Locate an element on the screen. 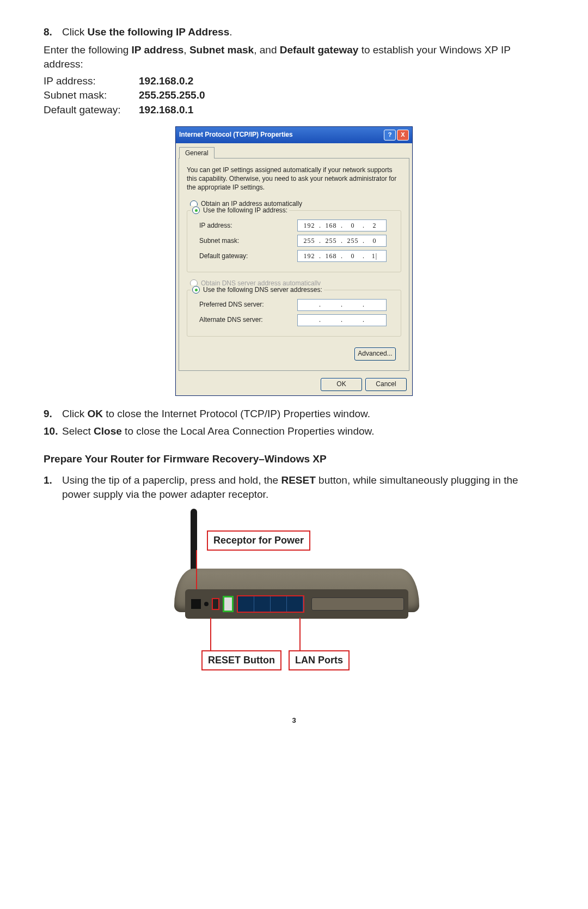  dialog-panel: You can get IP settings assigned automat… is located at coordinates (294, 264).